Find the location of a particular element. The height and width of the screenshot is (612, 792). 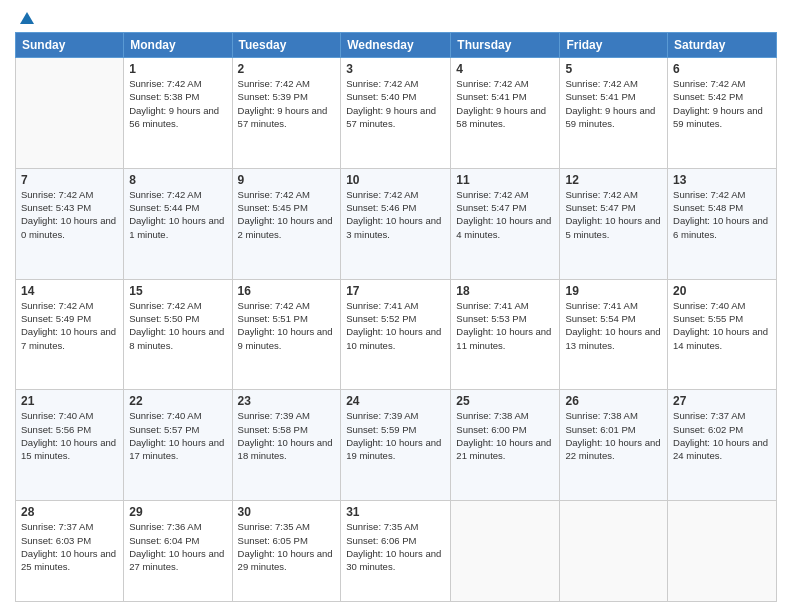

calendar-cell: 29 Sunrise: 7:36 AM Sunset: 6:04 PM Dayl… is located at coordinates (178, 552).